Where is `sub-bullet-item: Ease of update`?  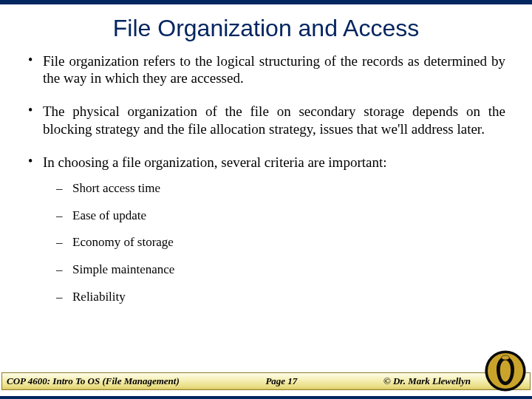 sub-bullet-item: Ease of update is located at coordinates (279, 216).